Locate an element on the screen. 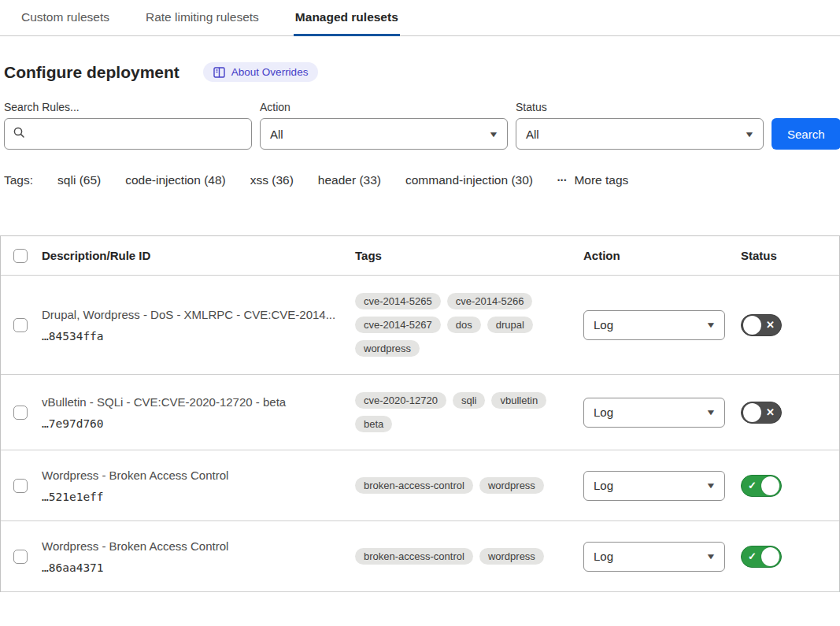 The width and height of the screenshot is (840, 626). tag-pill: cve-2014-5265 is located at coordinates (398, 301).